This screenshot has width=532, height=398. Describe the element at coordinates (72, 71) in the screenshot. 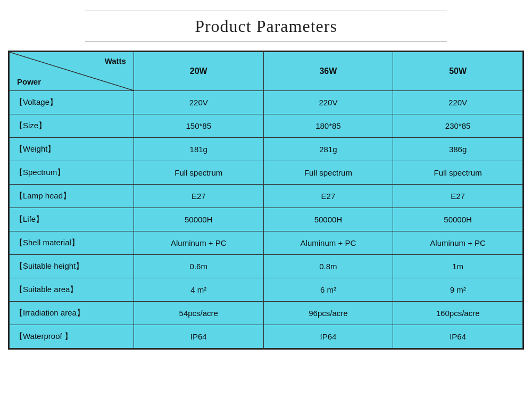

I see `header-watts-power-cell: Watts Power` at that location.